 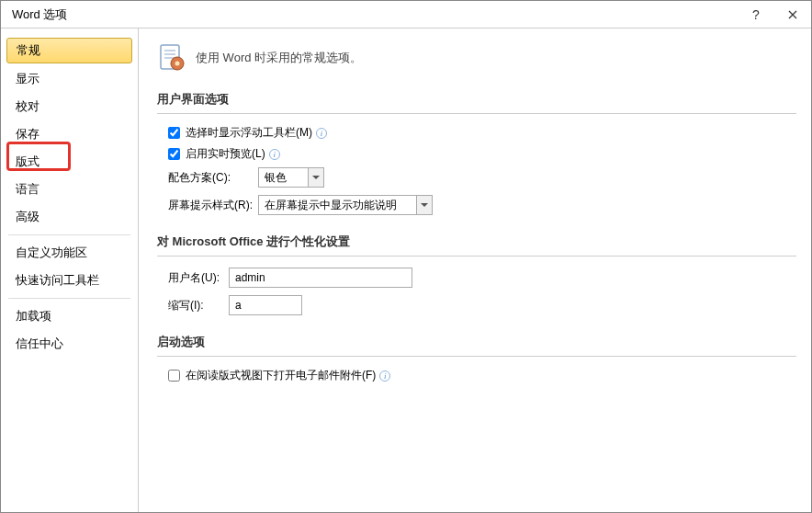 What do you see at coordinates (331, 206) in the screenshot?
I see `select-value: 在屏幕提示中显示功能说明` at bounding box center [331, 206].